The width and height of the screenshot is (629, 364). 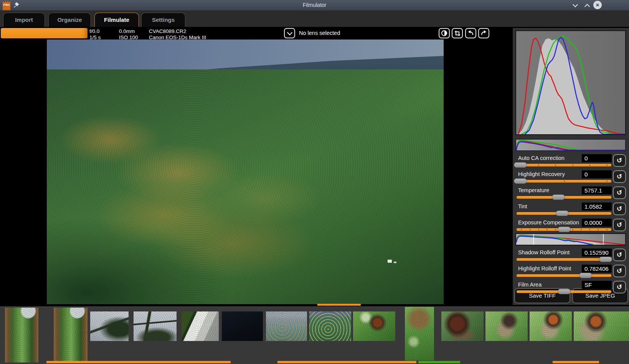 What do you see at coordinates (523, 206) in the screenshot?
I see `slider-label-top-3: Tint` at bounding box center [523, 206].